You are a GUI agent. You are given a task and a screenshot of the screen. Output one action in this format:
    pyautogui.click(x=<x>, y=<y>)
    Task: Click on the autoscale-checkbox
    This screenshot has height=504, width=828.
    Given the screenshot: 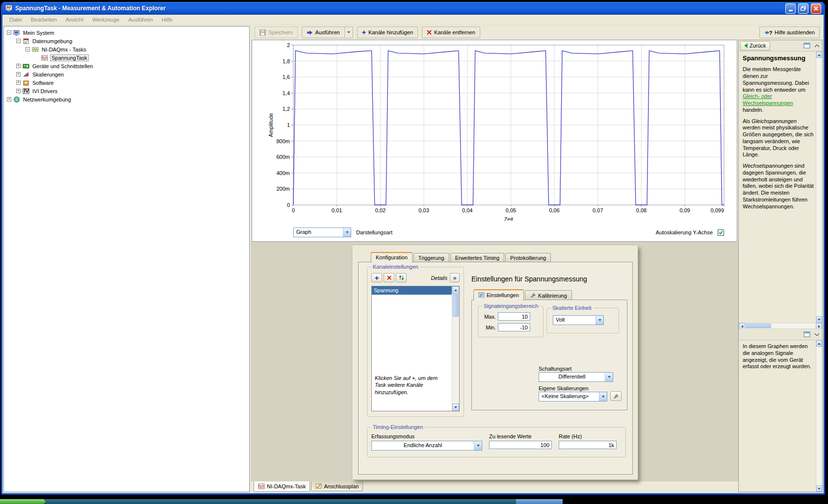 What is the action you would take?
    pyautogui.click(x=721, y=232)
    